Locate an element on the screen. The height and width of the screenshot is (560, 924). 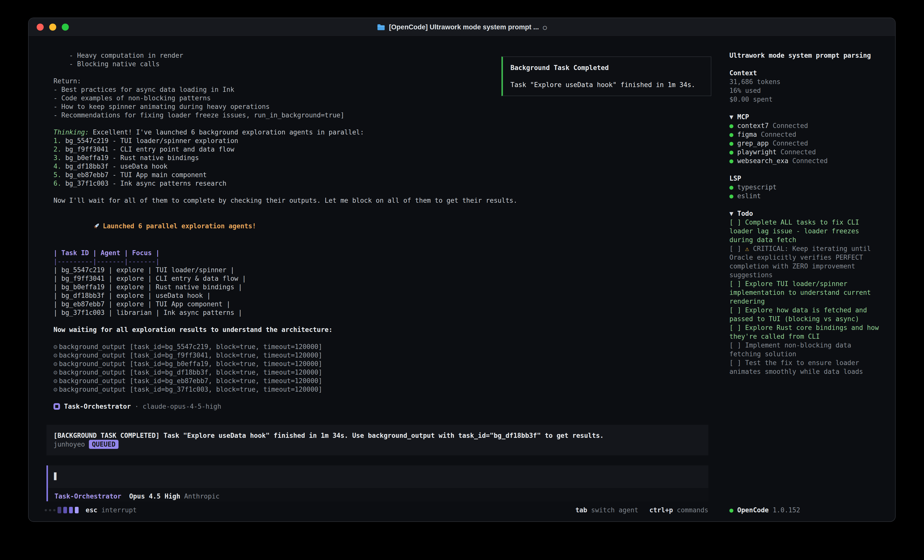
mcp-item: ●context7Connected is located at coordinates (806, 126).